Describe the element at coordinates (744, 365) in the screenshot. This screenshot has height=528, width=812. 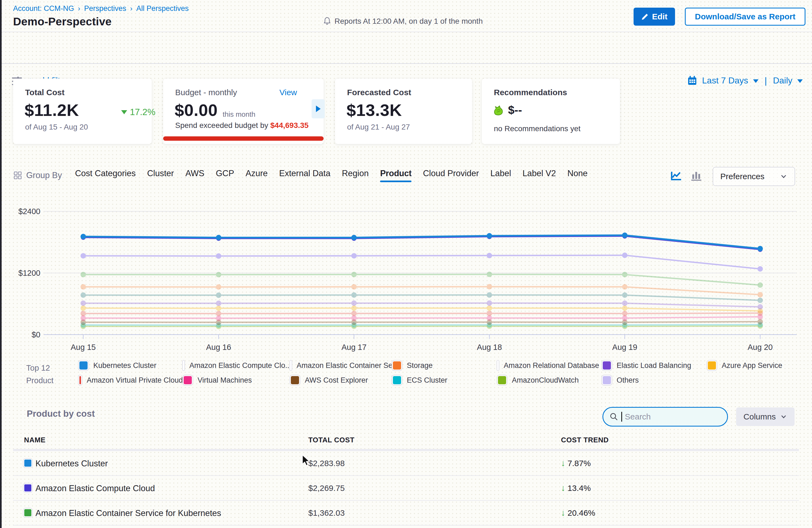
I see `legend-item: Azure App Service` at that location.